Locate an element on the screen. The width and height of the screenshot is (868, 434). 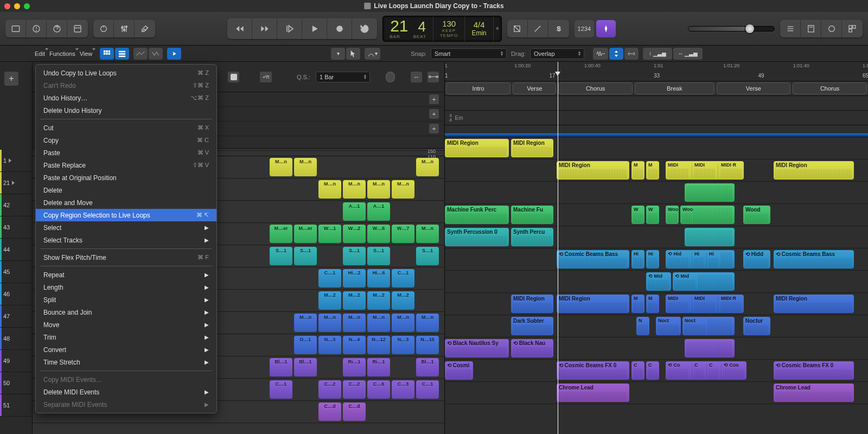
lcd-beat: 4 is located at coordinates (422, 27).